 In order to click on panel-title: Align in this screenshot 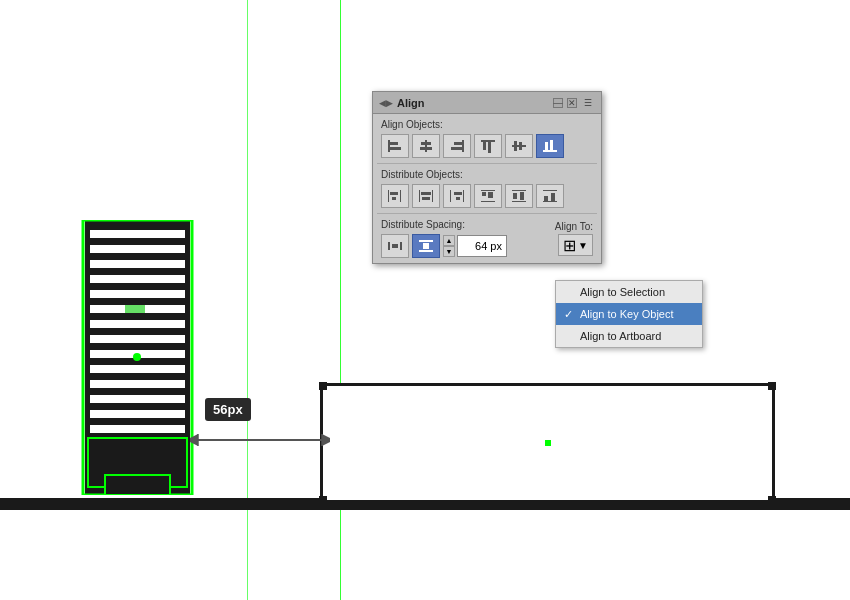, I will do `click(411, 103)`.